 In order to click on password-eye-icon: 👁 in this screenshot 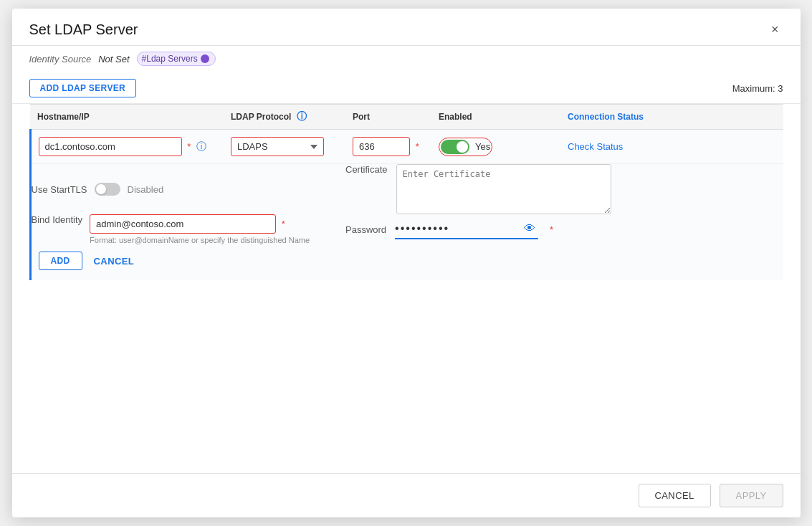, I will do `click(530, 229)`.